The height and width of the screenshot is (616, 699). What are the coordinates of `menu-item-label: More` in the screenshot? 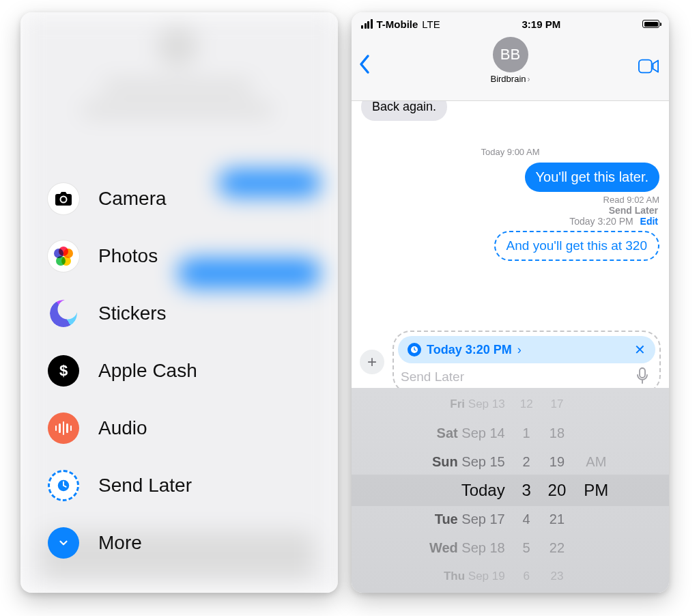 It's located at (120, 543).